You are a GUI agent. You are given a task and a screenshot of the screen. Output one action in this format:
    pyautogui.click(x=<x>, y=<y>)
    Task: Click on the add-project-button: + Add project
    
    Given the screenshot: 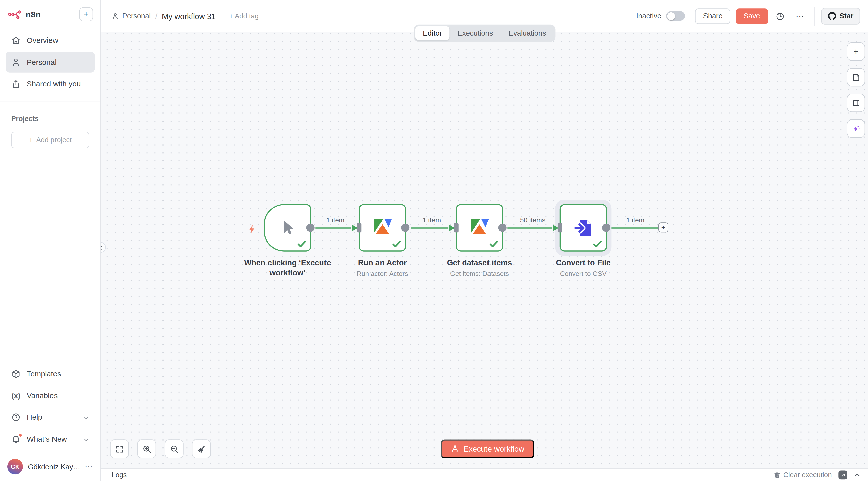 What is the action you would take?
    pyautogui.click(x=50, y=140)
    